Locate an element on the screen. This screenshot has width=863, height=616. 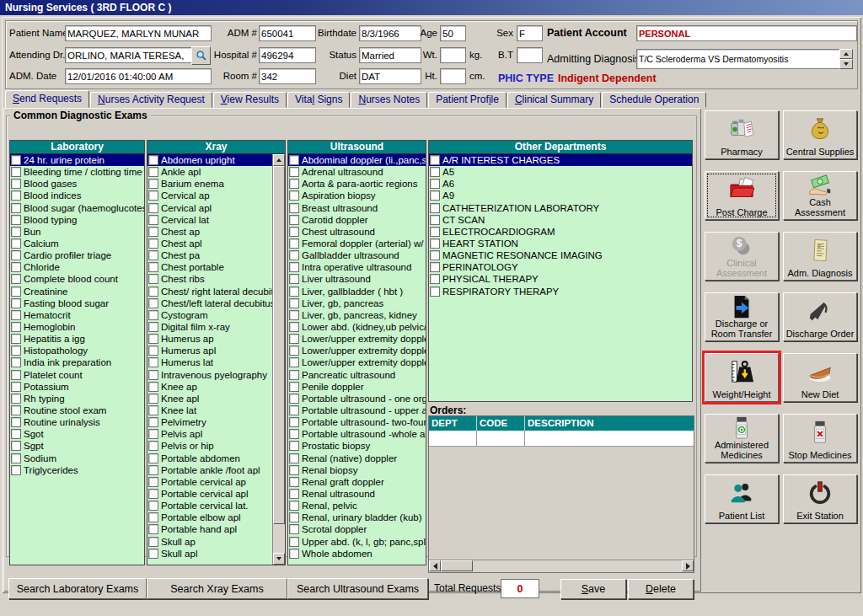
tab-send-requests: Send Requests is located at coordinates (47, 99).